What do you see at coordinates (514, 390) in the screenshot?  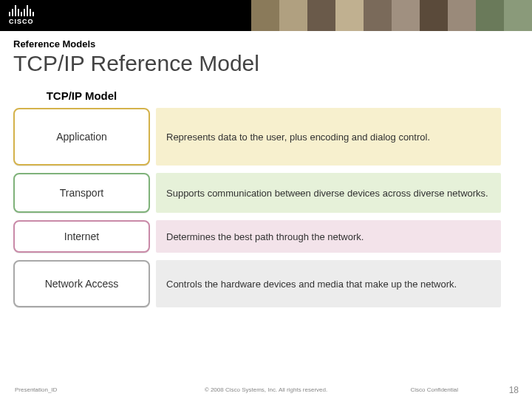 I see `footer-page-number: 18` at bounding box center [514, 390].